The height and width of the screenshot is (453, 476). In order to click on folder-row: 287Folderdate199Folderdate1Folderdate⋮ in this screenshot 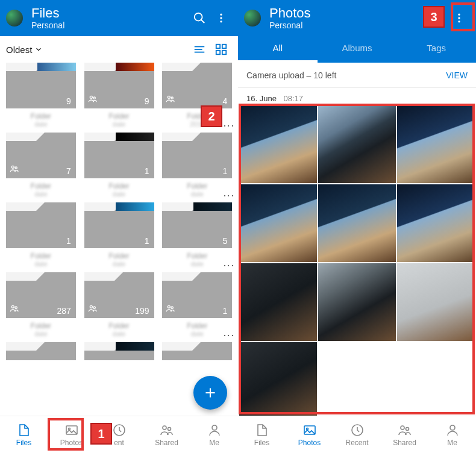, I will do `click(119, 306)`.